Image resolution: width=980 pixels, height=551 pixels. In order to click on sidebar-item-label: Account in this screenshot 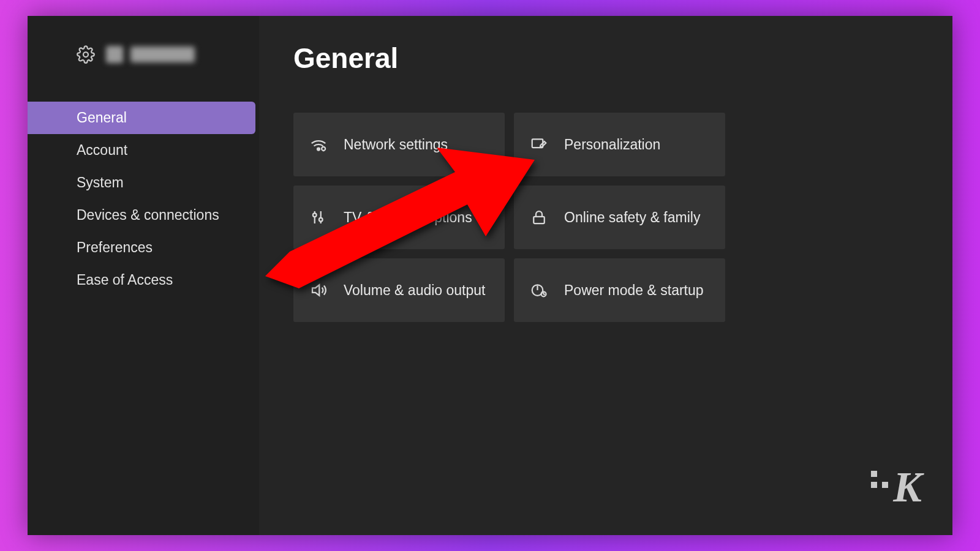, I will do `click(102, 151)`.